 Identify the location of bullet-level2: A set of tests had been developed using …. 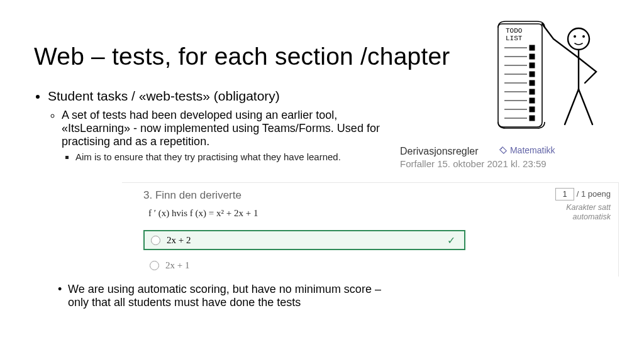
(224, 128).